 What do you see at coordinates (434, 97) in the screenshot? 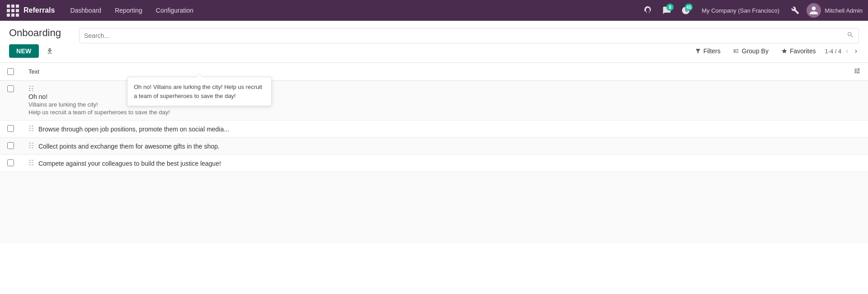
I see `row-text-line1: Oh no!` at bounding box center [434, 97].